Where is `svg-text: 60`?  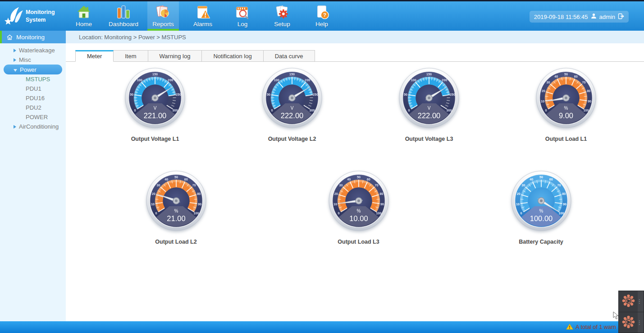 svg-text: 60 is located at coordinates (551, 180).